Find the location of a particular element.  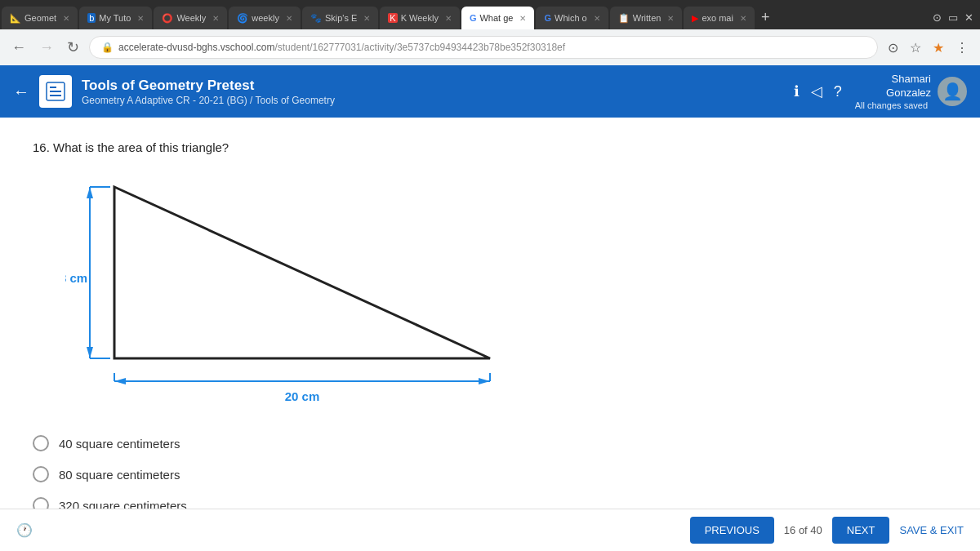

tab-close-kweekly: ✕ is located at coordinates (448, 18).